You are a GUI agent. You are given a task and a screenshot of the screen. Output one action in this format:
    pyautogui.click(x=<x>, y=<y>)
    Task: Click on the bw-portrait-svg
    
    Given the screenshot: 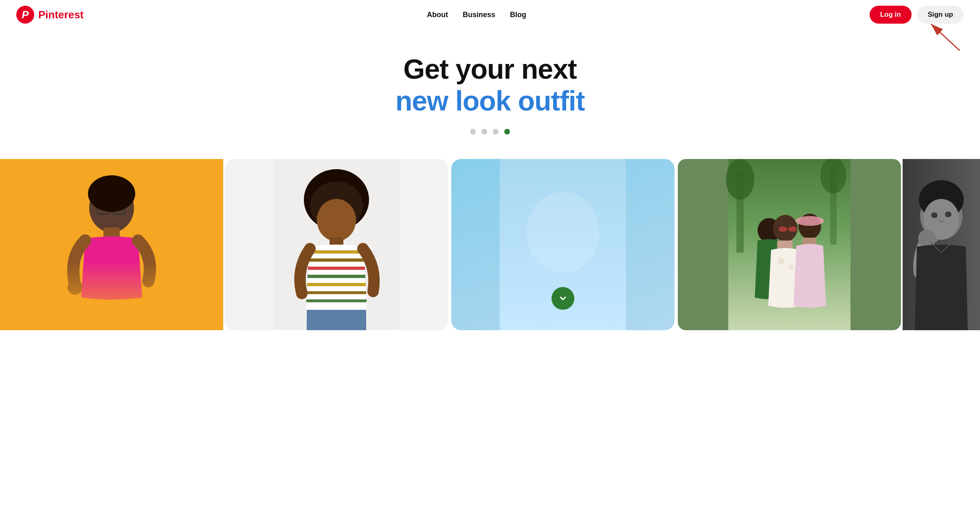 What is the action you would take?
    pyautogui.click(x=941, y=245)
    